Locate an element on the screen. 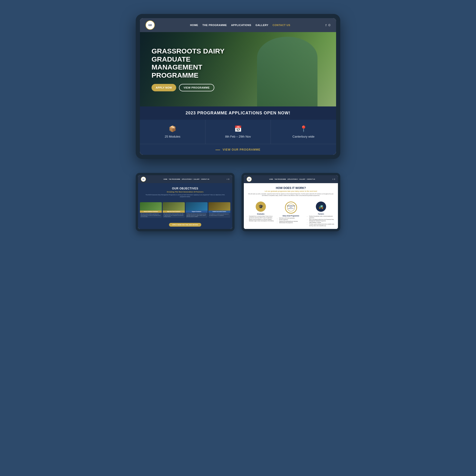  graduates-bullet-2: Ready to join the workforce in a full ti… is located at coordinates (262, 220).